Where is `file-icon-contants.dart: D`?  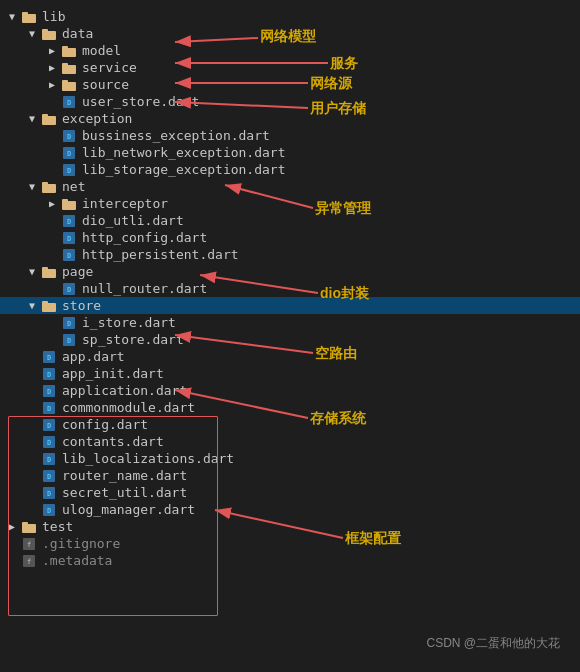 file-icon-contants.dart: D is located at coordinates (49, 442).